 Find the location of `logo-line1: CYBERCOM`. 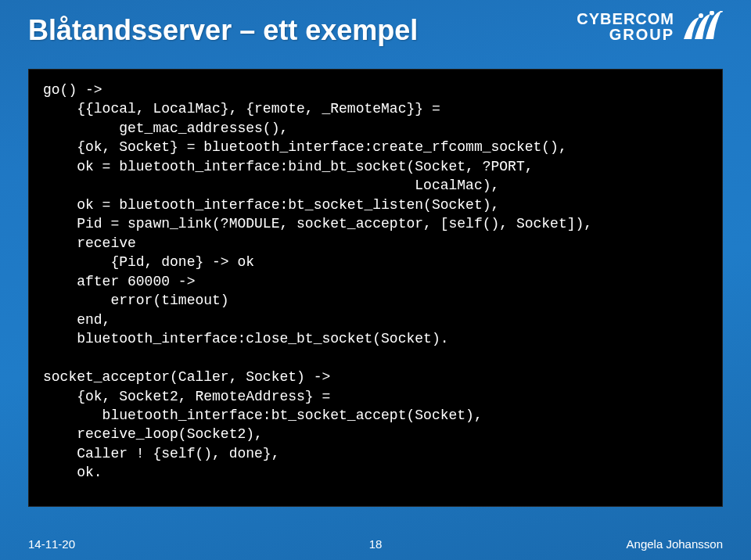

logo-line1: CYBERCOM is located at coordinates (626, 19).